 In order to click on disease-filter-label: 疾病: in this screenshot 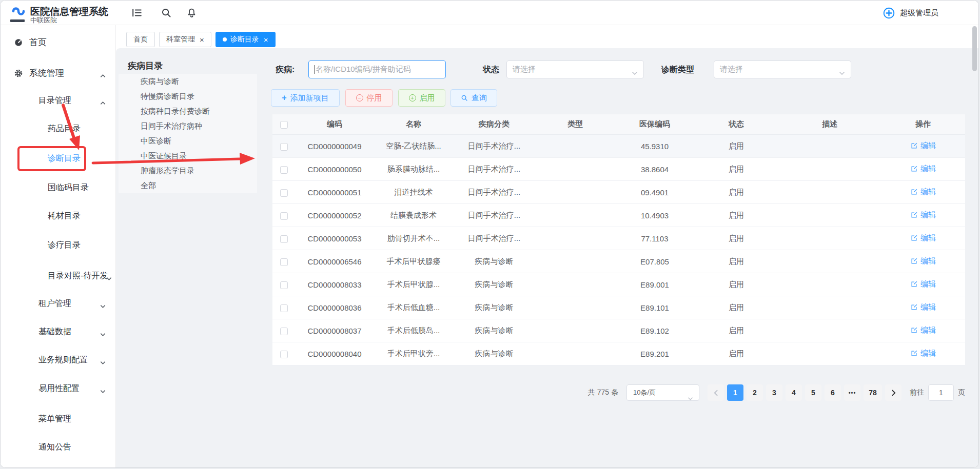, I will do `click(285, 70)`.